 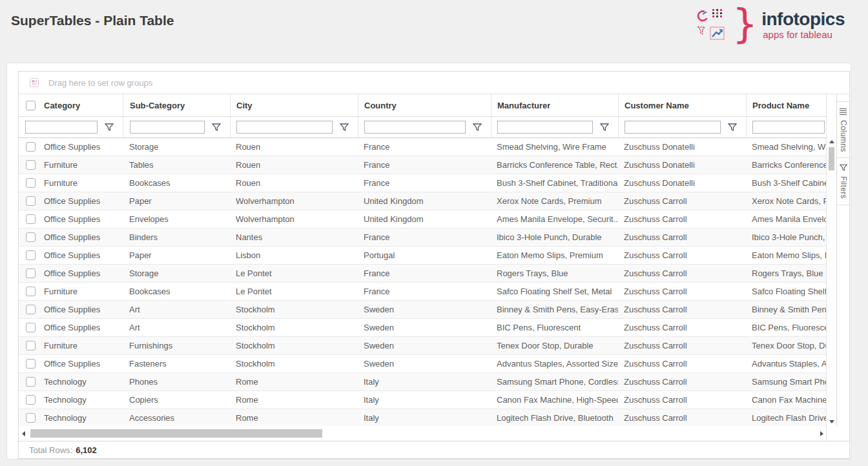 I want to click on cell-sub-category: Binders, so click(x=176, y=238).